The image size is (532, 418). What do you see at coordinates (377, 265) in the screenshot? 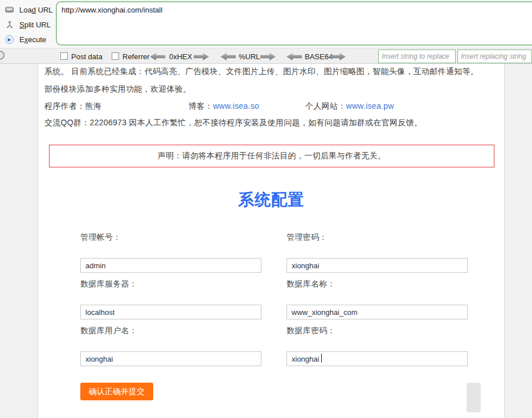
I see `admin-password-input` at bounding box center [377, 265].